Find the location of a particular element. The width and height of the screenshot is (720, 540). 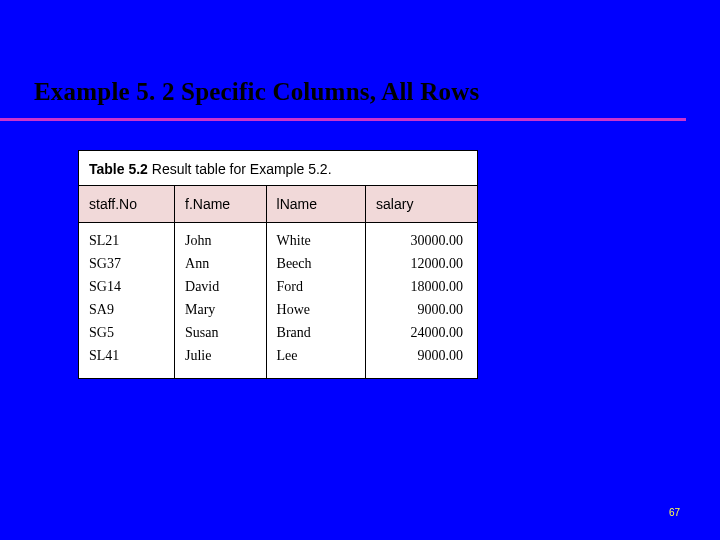

title-underline is located at coordinates (343, 120).